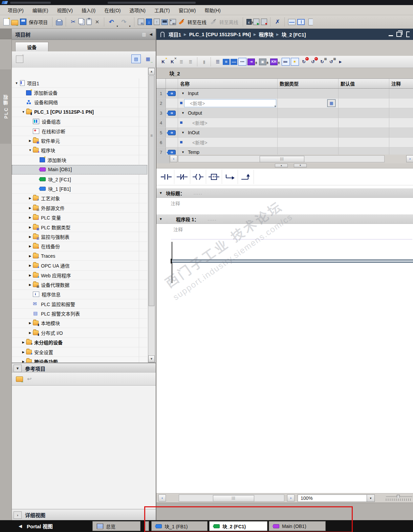 The image size is (413, 532). Describe the element at coordinates (364, 84) in the screenshot. I see `column-header: 默认值` at that location.